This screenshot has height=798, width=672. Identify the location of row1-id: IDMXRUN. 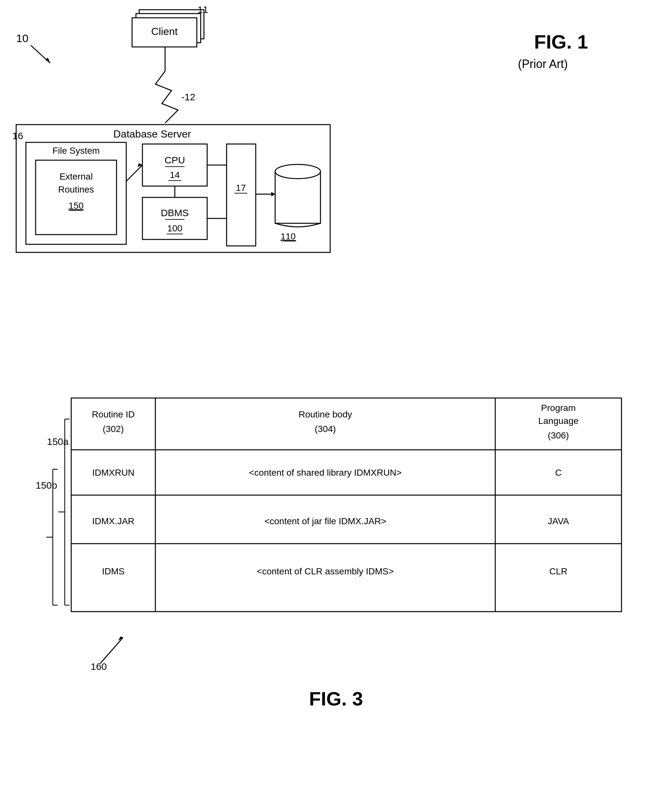
(114, 473).